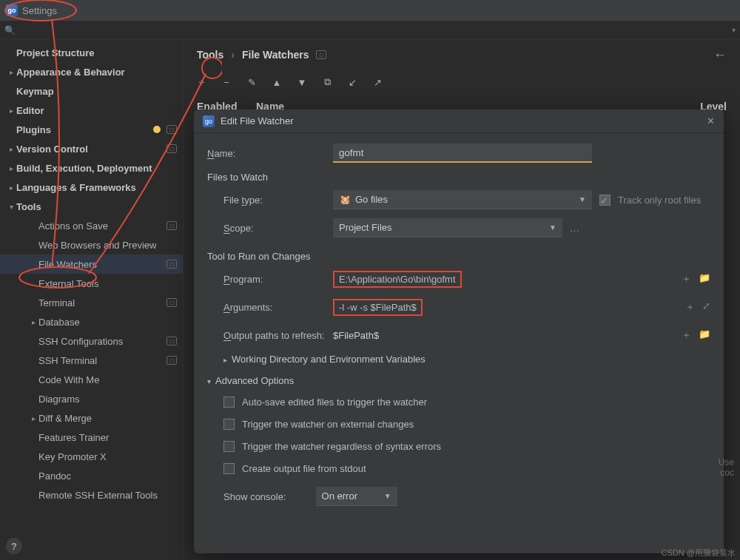  Describe the element at coordinates (101, 265) in the screenshot. I see `sidebar-item-label: File Watchers` at that location.